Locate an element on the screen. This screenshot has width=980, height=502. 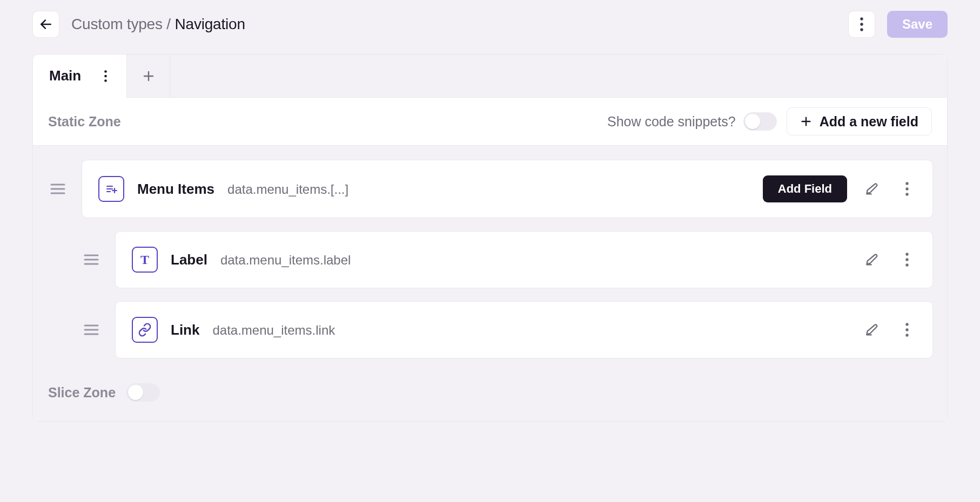
add-field-button: Add a new field is located at coordinates (859, 121).